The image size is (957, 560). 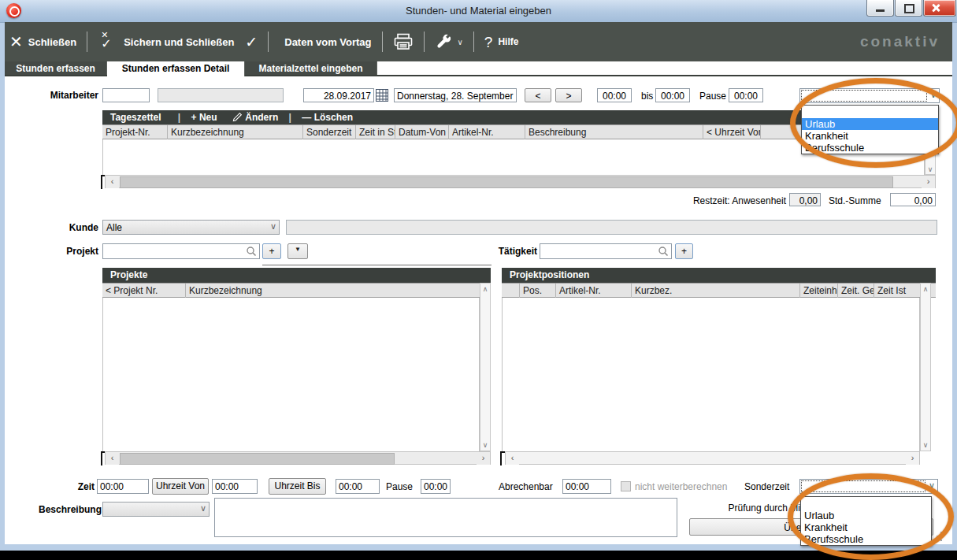 I want to click on pencil-icon, so click(x=238, y=117).